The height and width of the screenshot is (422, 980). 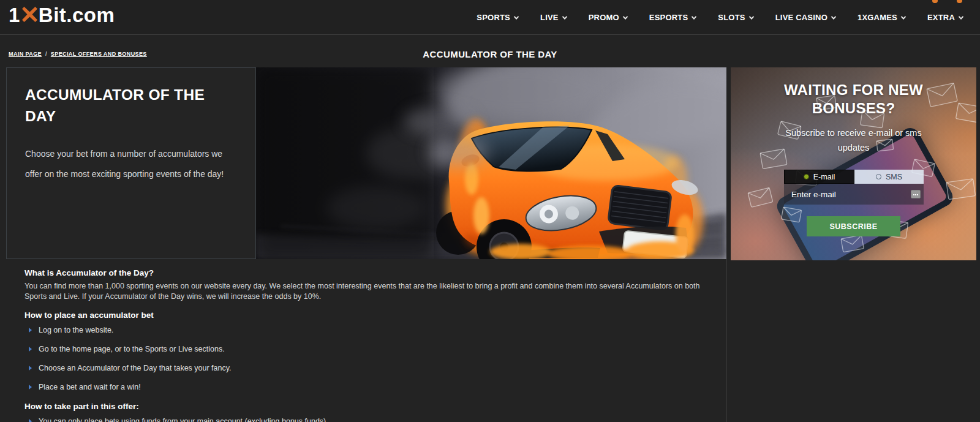 I want to click on nav-item-slots: SLOTS, so click(x=735, y=17).